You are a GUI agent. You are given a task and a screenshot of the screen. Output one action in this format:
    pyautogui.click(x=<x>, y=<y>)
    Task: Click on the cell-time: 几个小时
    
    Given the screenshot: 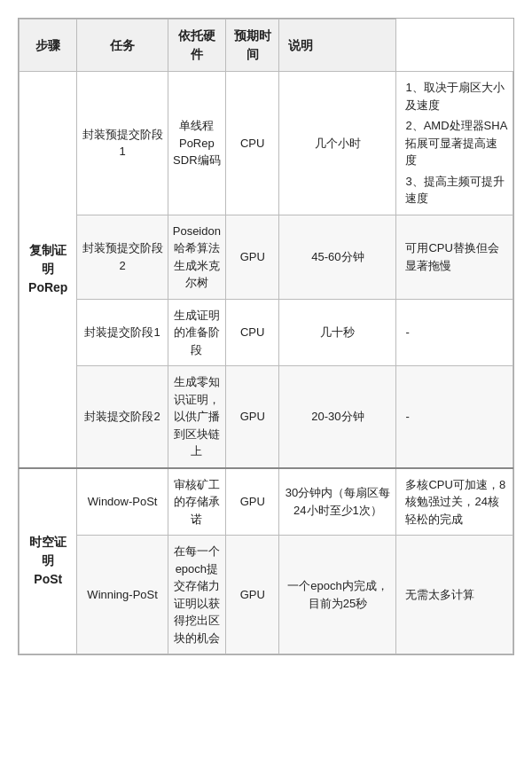 What is the action you would take?
    pyautogui.click(x=338, y=144)
    